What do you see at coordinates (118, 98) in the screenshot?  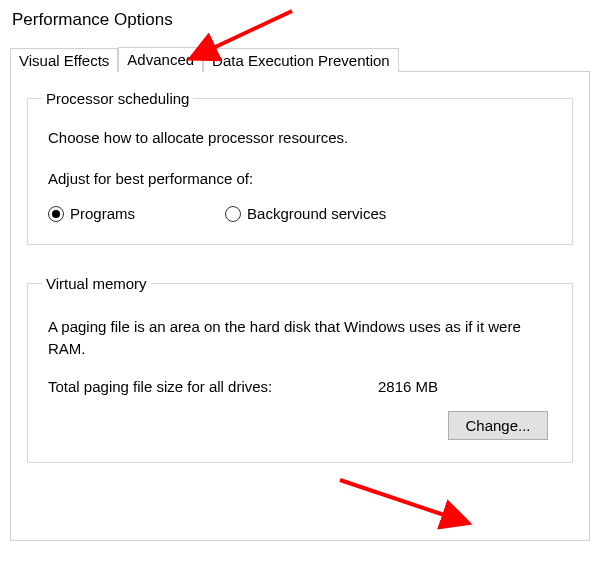 I see `group-legend-processor: Processor scheduling` at bounding box center [118, 98].